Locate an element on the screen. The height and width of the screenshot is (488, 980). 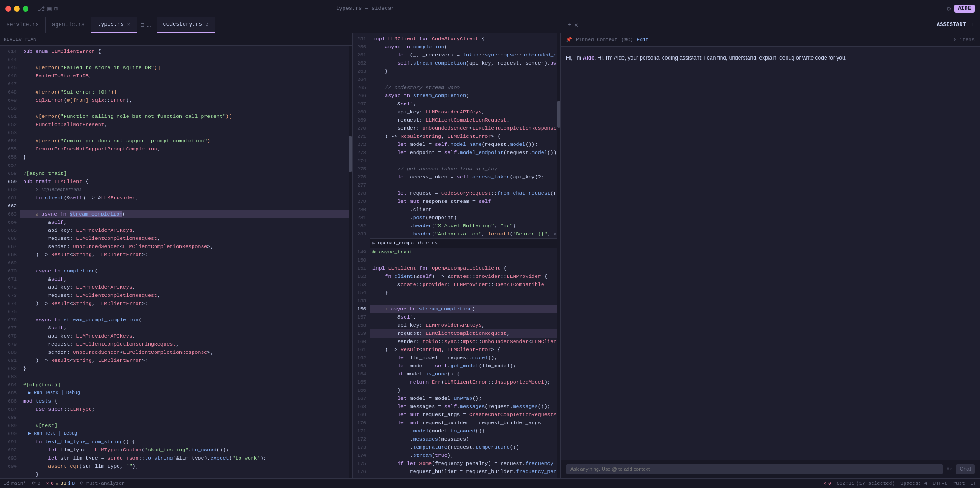
ln-658: 658 is located at coordinates (10, 174).